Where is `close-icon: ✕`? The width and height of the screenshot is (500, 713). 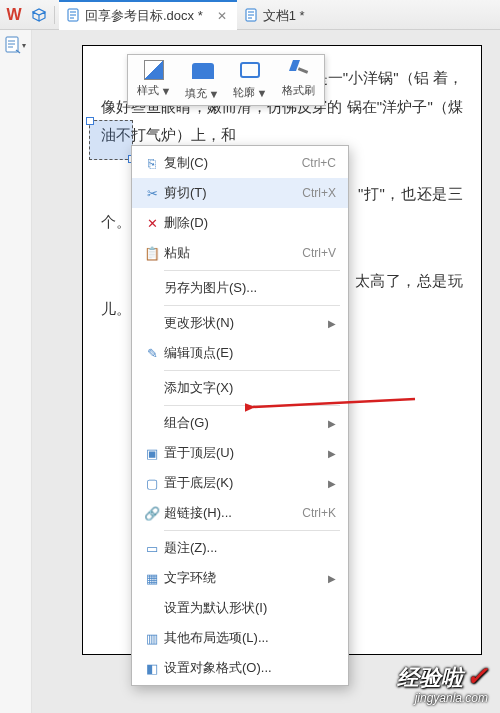
close-icon: ✕ is located at coordinates (222, 16).